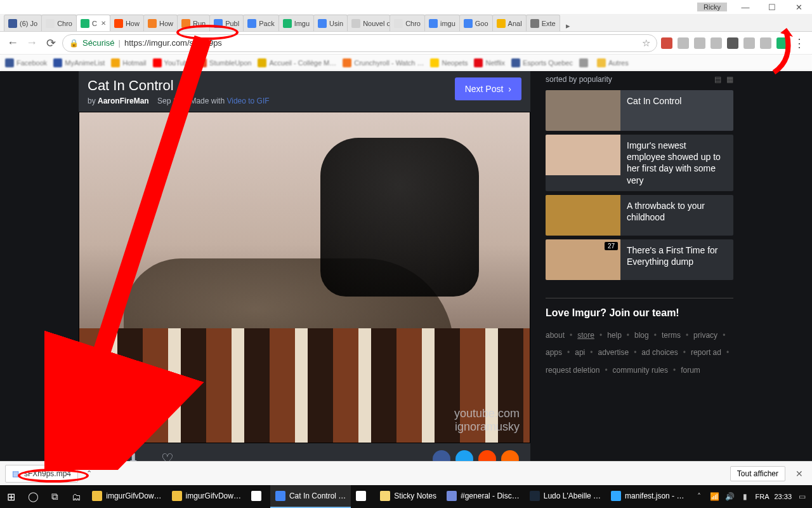 The width and height of the screenshot is (812, 508). What do you see at coordinates (543, 23) in the screenshot?
I see `browser-tab: Exte` at bounding box center [543, 23].